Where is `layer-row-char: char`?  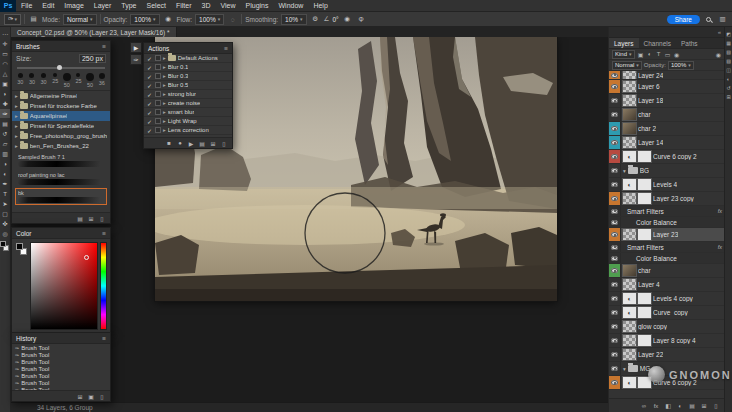
layer-row-char: char is located at coordinates (666, 271).